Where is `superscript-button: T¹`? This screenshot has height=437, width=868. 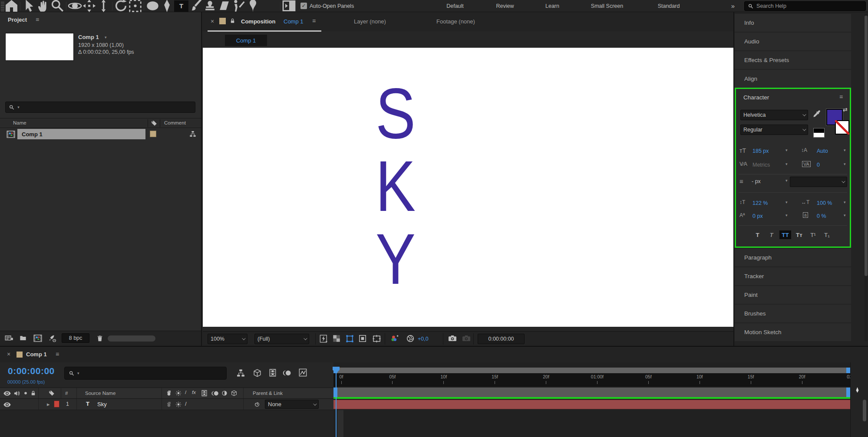
superscript-button: T¹ is located at coordinates (813, 235).